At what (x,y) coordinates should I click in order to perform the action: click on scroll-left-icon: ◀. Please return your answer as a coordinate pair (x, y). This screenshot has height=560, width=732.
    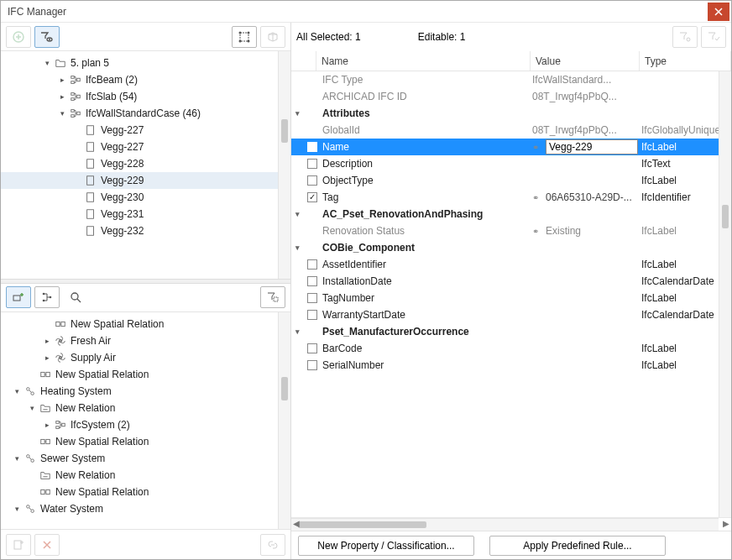
    Looking at the image, I should click on (296, 524).